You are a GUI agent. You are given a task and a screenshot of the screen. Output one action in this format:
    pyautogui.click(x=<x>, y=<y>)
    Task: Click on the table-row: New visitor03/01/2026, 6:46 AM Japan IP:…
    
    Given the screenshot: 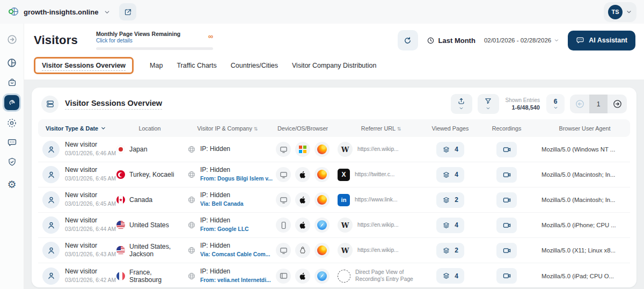 What is the action you would take?
    pyautogui.click(x=334, y=149)
    